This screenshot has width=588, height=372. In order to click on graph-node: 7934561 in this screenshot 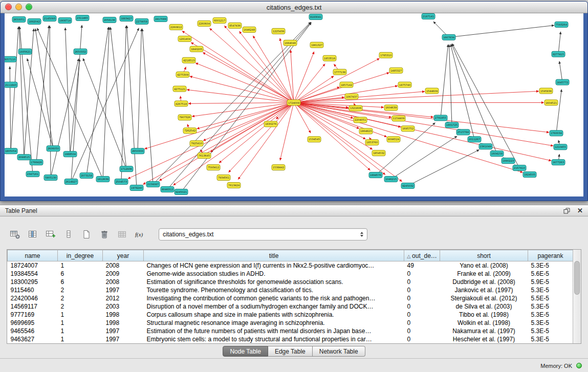, I will do `click(224, 178)`.